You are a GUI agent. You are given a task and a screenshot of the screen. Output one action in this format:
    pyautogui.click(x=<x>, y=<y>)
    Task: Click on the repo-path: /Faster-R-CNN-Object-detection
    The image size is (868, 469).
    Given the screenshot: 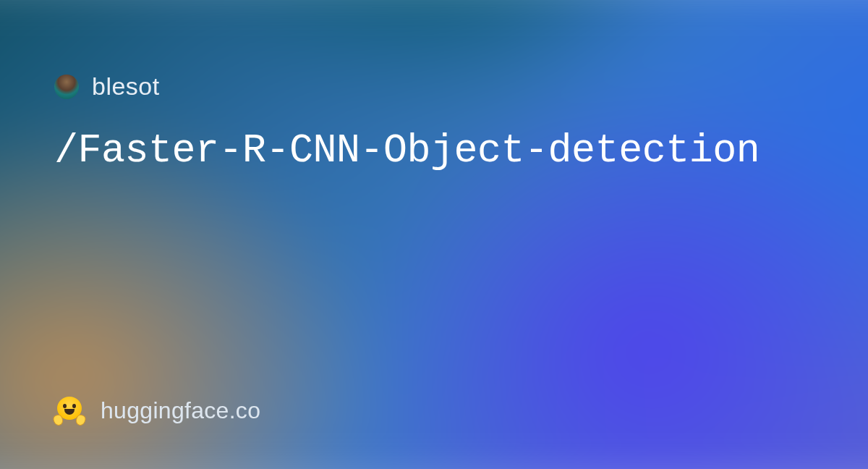 What is the action you would take?
    pyautogui.click(x=434, y=151)
    